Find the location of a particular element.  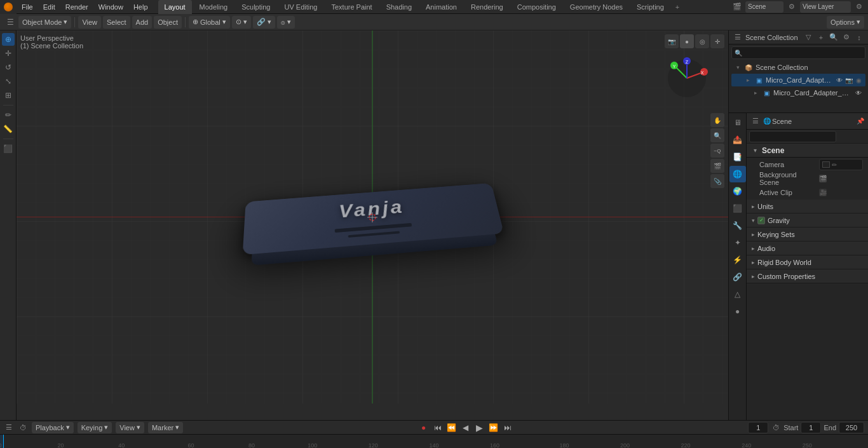

mc0-render-icon: 📷 is located at coordinates (849, 80).